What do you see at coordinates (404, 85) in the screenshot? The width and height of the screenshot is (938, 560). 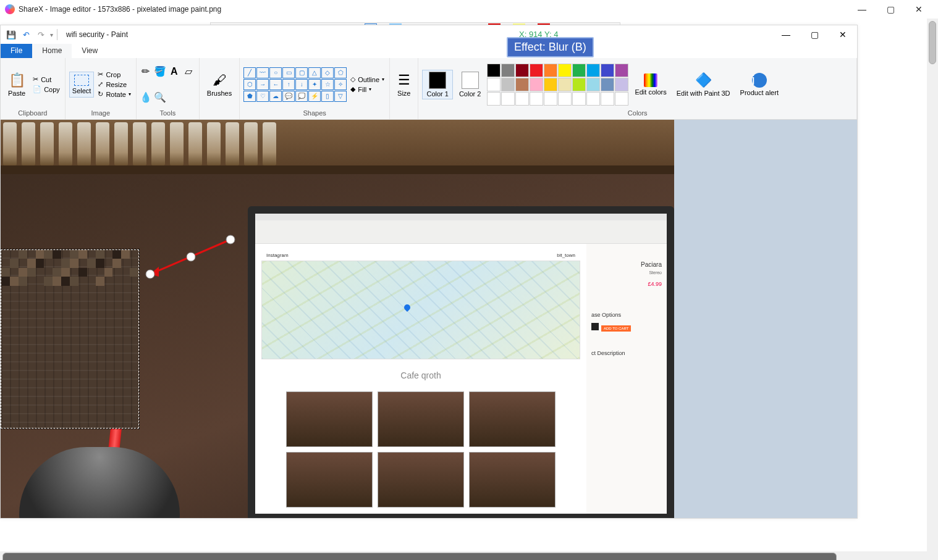 I see `size-button: ☰Size` at bounding box center [404, 85].